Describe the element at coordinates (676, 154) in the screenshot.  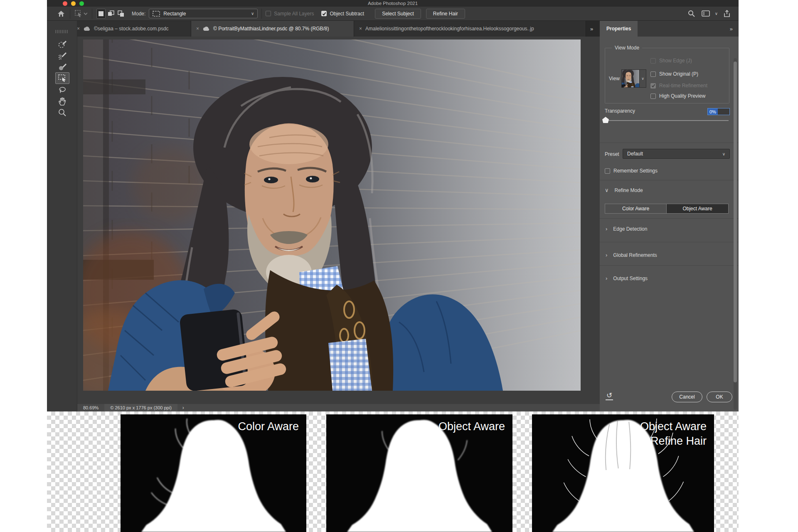
I see `preset-dropdown: Default ∨` at that location.